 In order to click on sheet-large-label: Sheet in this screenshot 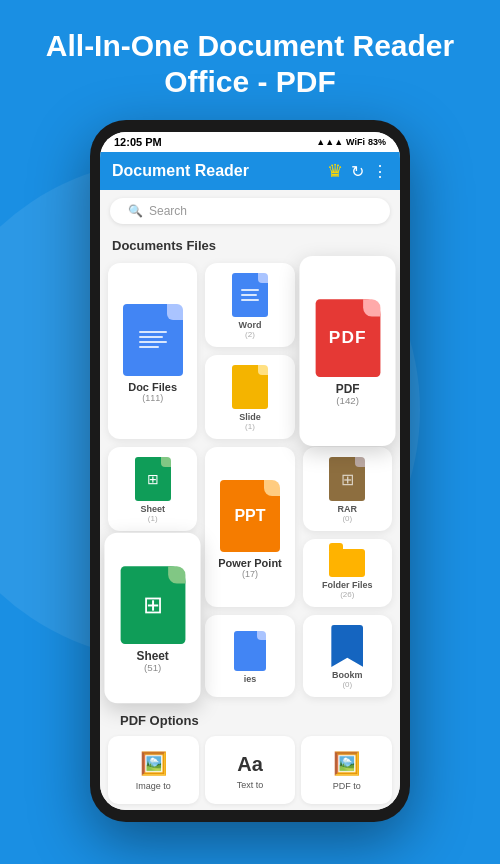, I will do `click(152, 656)`.